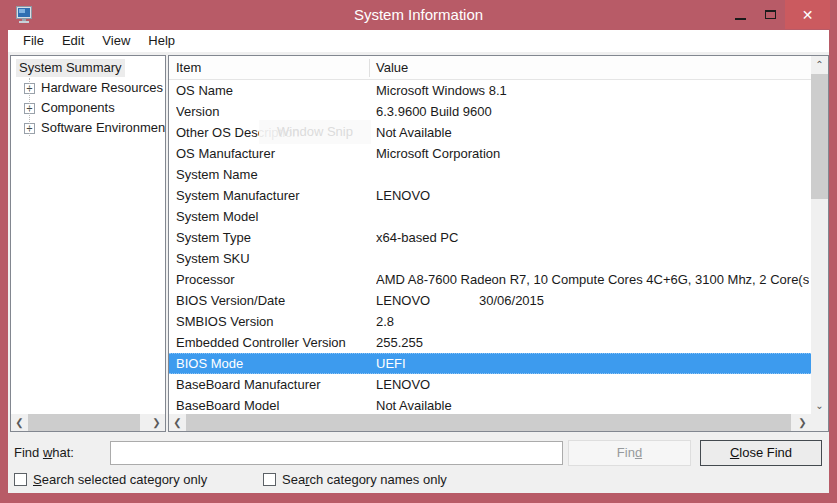  I want to click on minimize-icon, so click(740, 19).